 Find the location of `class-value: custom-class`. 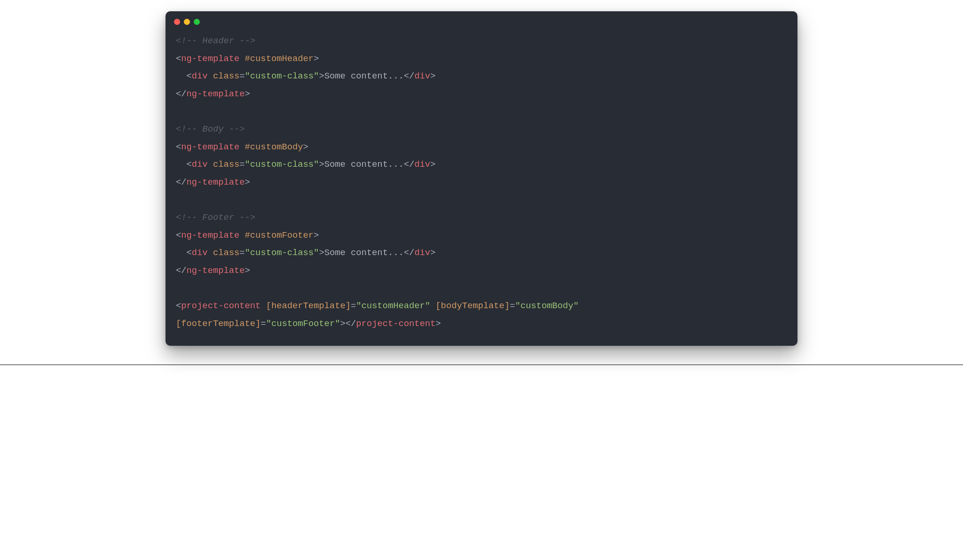

class-value: custom-class is located at coordinates (282, 76).